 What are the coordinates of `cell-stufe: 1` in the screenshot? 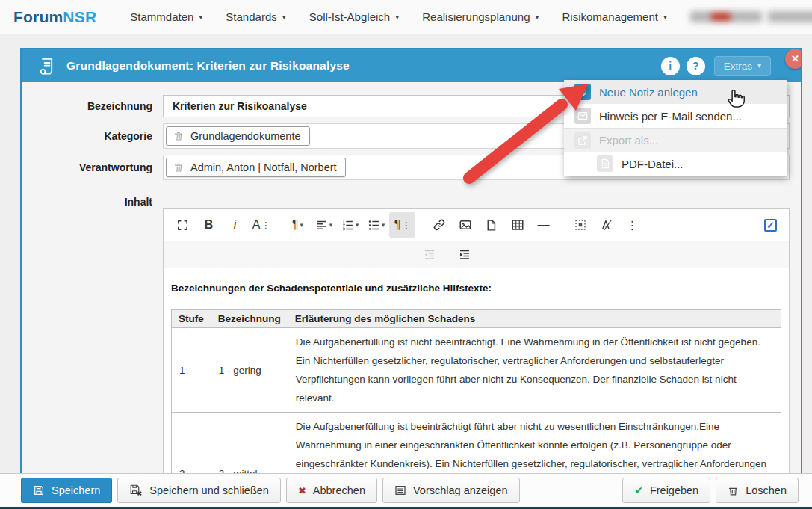 It's located at (191, 371).